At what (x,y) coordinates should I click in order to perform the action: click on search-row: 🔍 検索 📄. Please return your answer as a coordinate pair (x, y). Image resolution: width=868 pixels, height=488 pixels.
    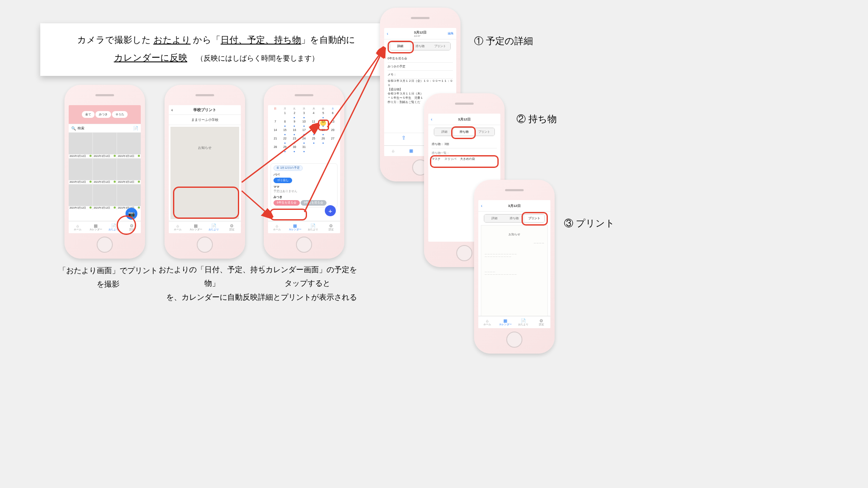
    Looking at the image, I should click on (105, 128).